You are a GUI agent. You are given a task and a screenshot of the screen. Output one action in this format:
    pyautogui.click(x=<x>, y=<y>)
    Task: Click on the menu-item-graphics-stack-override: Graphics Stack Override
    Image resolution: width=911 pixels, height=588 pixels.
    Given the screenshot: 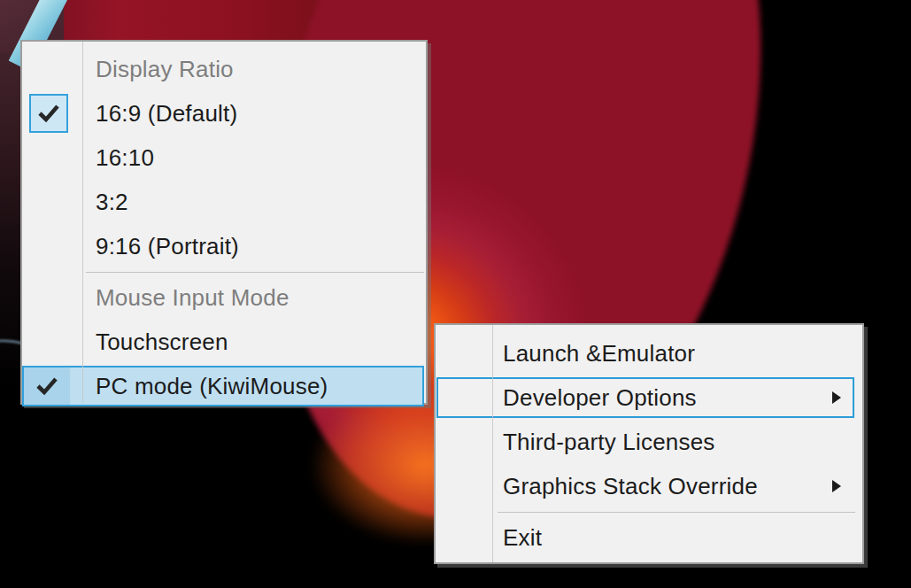 What is the action you would take?
    pyautogui.click(x=649, y=486)
    